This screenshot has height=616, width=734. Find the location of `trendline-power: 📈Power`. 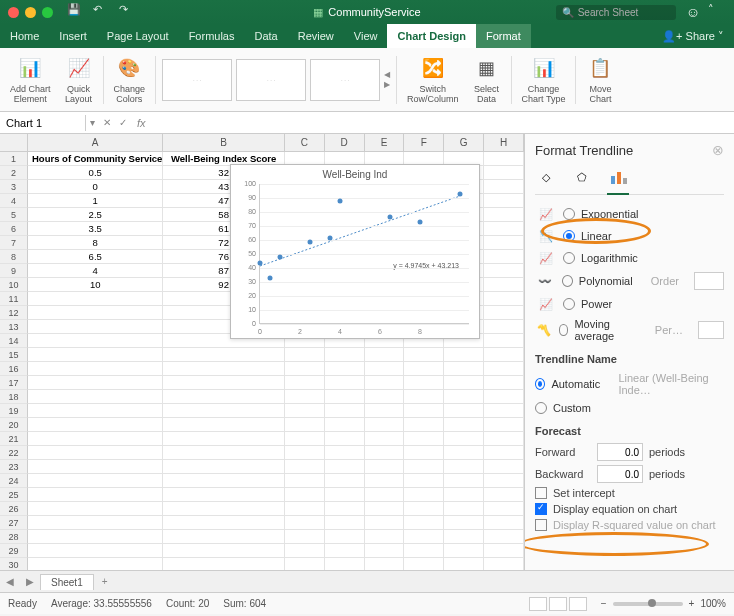

trendline-power: 📈Power is located at coordinates (630, 304).